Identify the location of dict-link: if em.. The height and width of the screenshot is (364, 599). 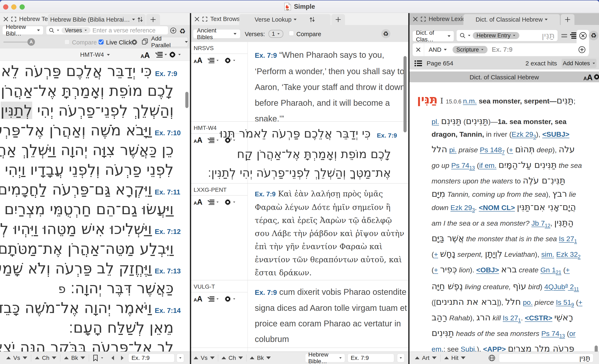
(488, 165).